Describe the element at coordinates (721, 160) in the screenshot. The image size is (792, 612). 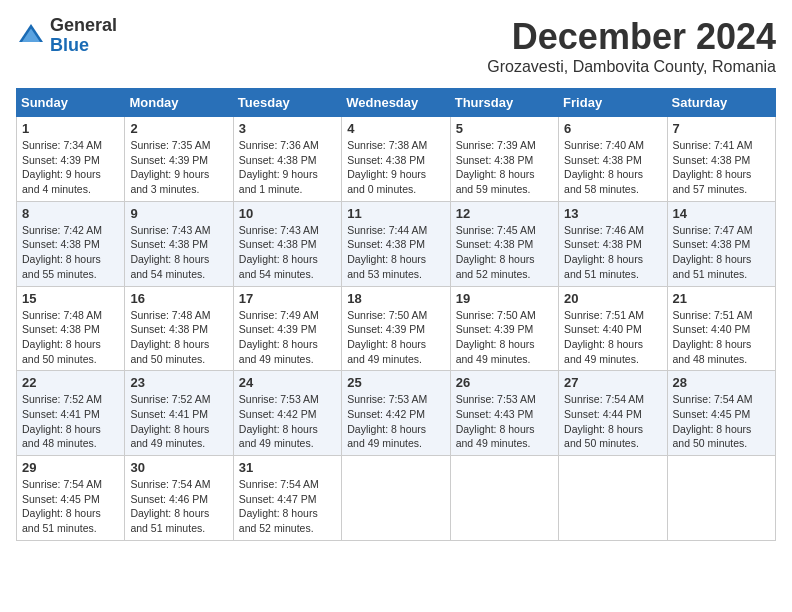
I see `table-cell: 7Sunrise: 7:41 AM Sunset: 4:38 PM Daylig…` at that location.